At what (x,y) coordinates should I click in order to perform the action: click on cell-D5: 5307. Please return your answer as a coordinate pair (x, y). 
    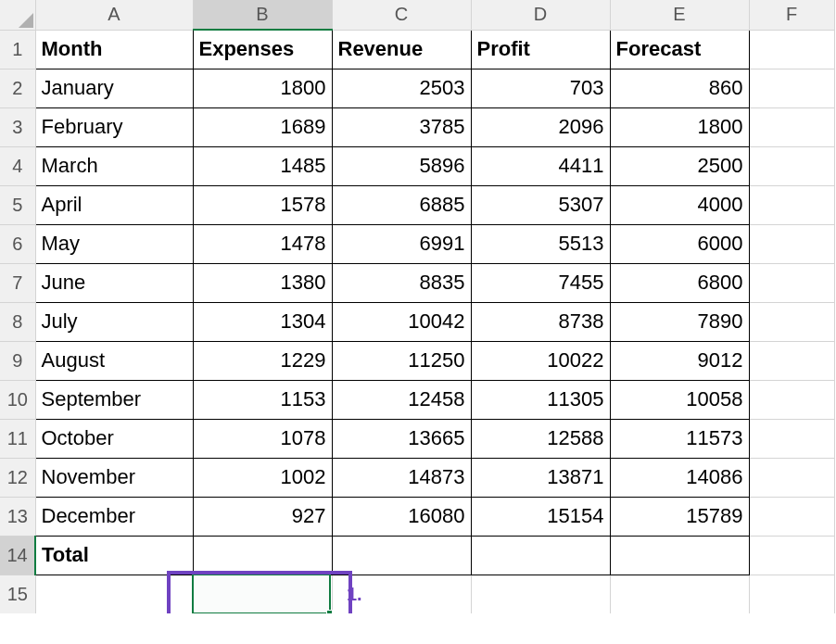
    Looking at the image, I should click on (540, 205).